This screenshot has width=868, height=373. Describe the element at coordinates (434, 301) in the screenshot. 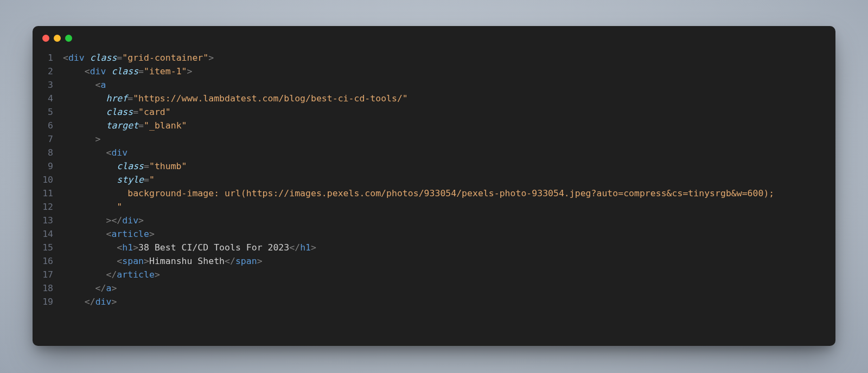

I see `code-line: 19 </div>` at that location.